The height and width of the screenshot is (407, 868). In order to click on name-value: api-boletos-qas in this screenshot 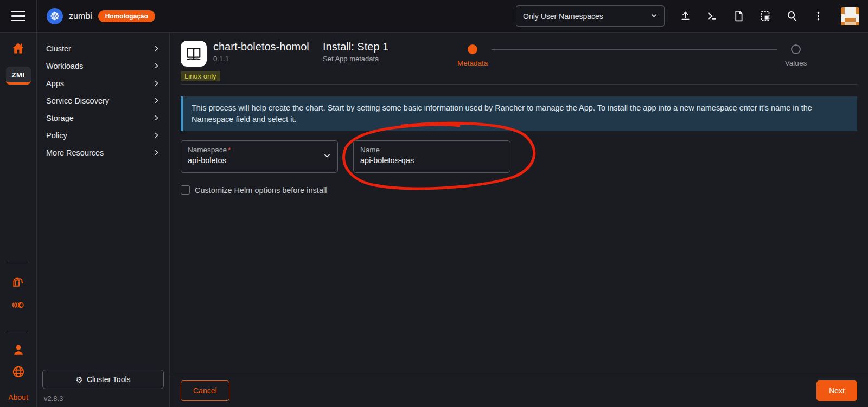, I will do `click(432, 160)`.